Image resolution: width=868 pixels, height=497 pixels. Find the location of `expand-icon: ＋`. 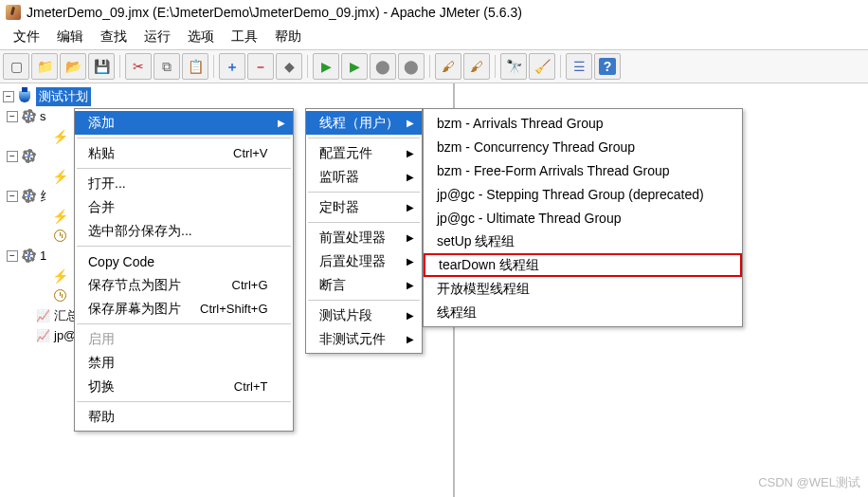

expand-icon: ＋ is located at coordinates (232, 66).